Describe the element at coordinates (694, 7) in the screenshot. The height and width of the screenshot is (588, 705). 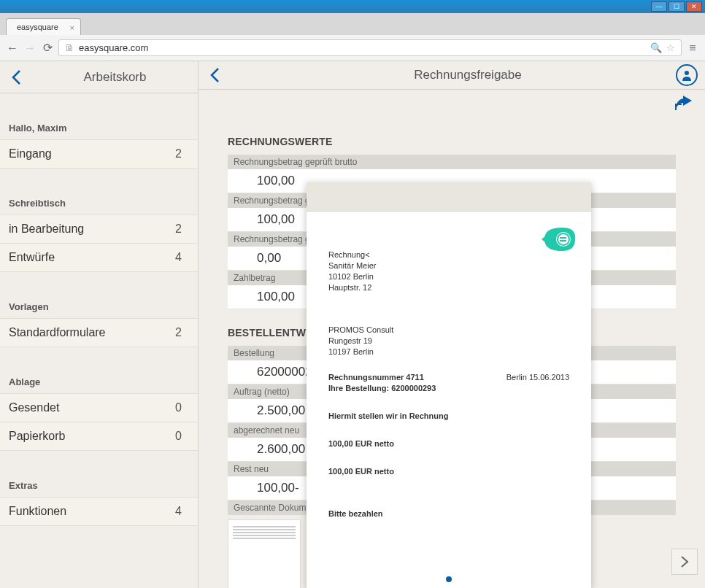
I see `window-close-button: ✕` at that location.